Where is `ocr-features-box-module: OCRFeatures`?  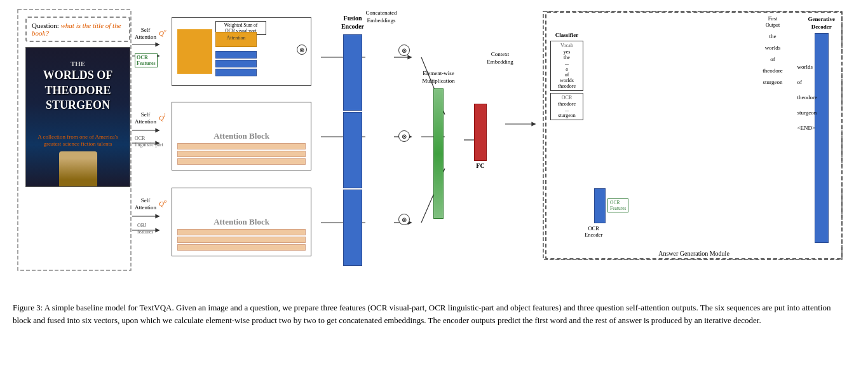
ocr-features-box-module: OCRFeatures is located at coordinates (618, 205).